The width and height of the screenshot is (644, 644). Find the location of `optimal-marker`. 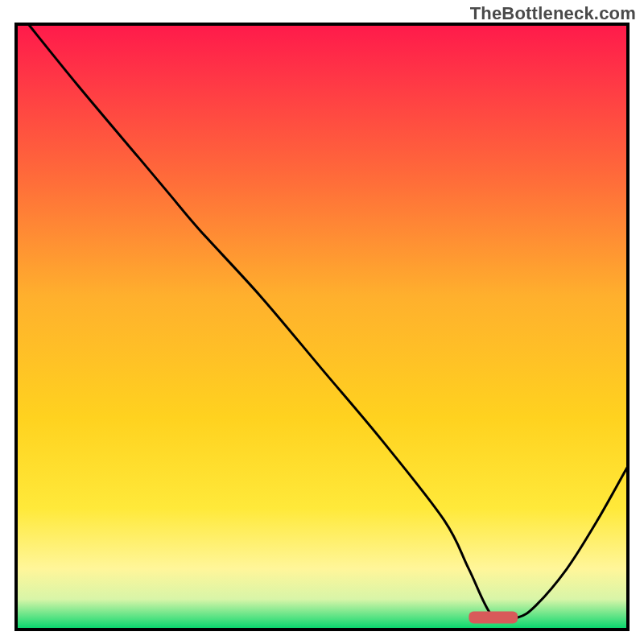

optimal-marker is located at coordinates (493, 617).